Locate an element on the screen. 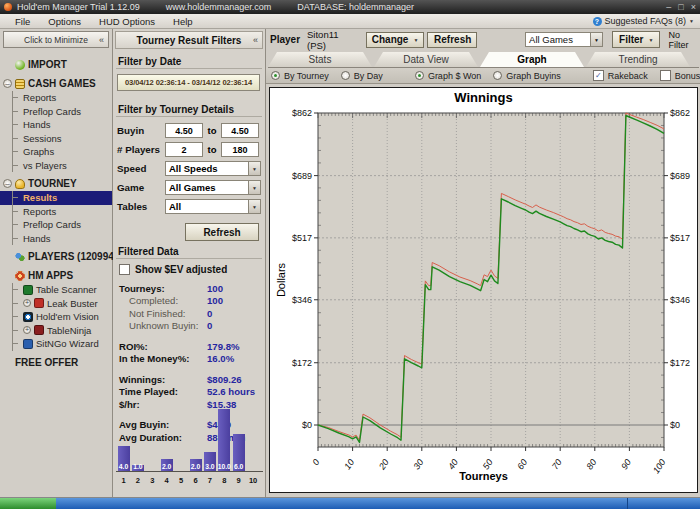 The height and width of the screenshot is (509, 700). menu-item-help: Help is located at coordinates (183, 22).